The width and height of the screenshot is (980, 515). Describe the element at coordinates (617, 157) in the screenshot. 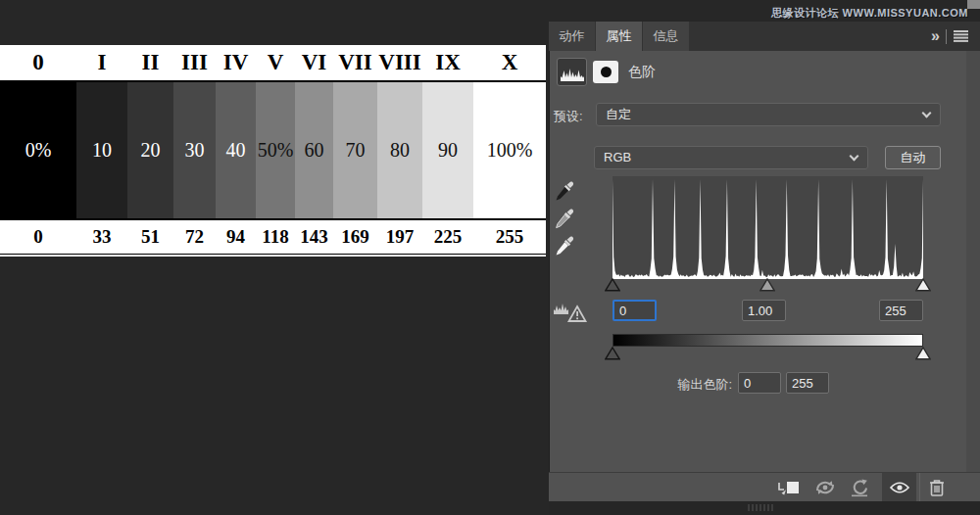

I see `channel-value: RGB` at that location.